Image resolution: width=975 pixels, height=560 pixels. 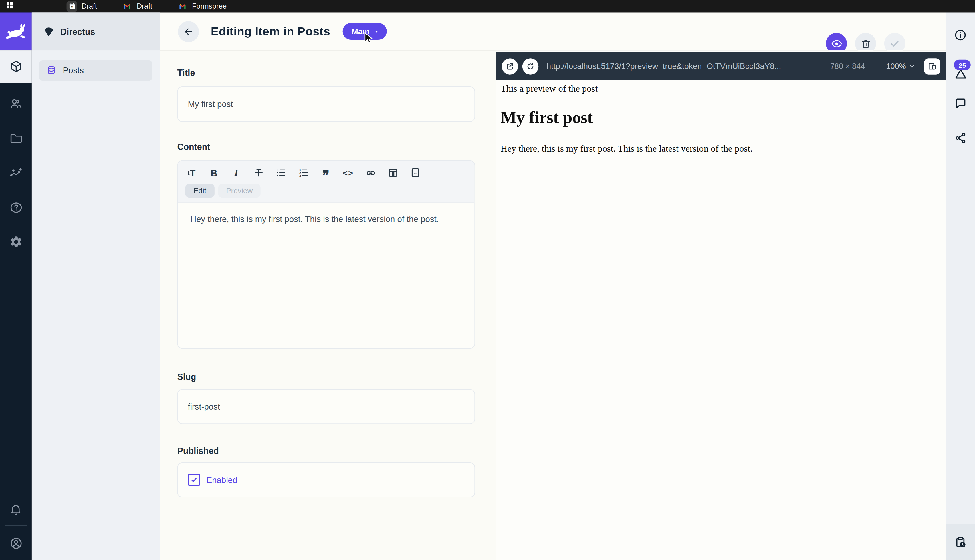 What do you see at coordinates (960, 103) in the screenshot?
I see `comments-icon` at bounding box center [960, 103].